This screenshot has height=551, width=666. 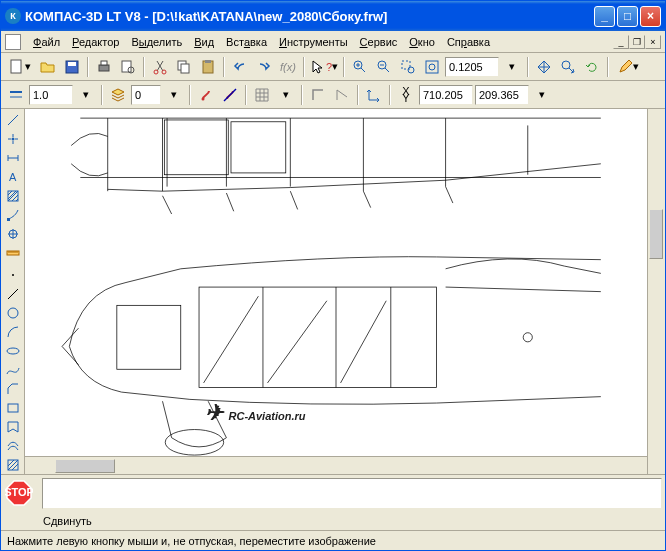 What do you see at coordinates (156, 42) in the screenshot?
I see `menu-select: Выделить` at bounding box center [156, 42].